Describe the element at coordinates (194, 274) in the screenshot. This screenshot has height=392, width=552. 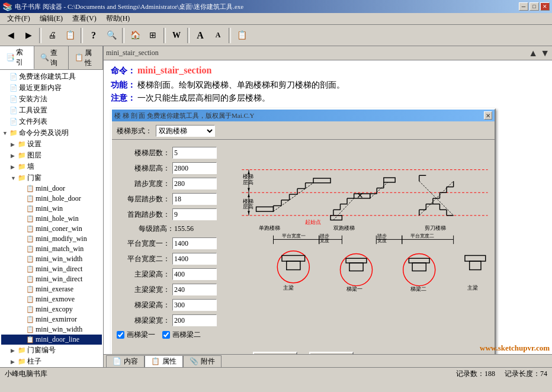
I see `input-beam-height` at that location.